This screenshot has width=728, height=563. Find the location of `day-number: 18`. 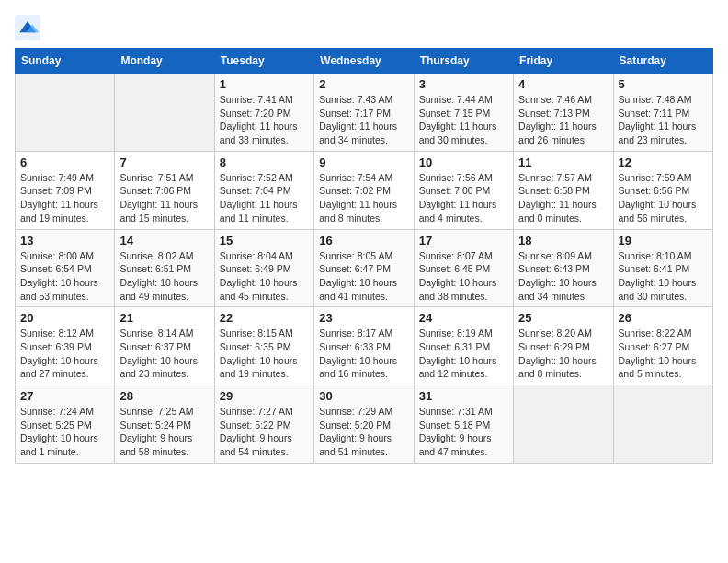

day-number: 18 is located at coordinates (563, 241).